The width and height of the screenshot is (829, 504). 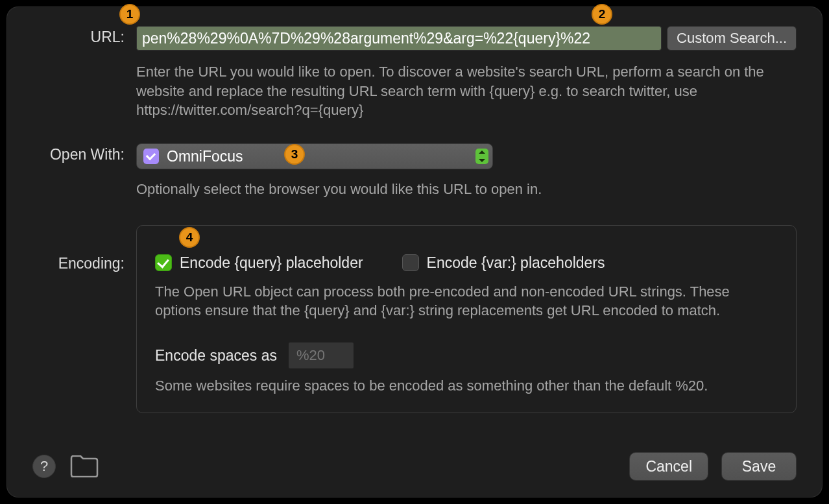 I want to click on encoding-label: Encoding:, so click(x=84, y=319).